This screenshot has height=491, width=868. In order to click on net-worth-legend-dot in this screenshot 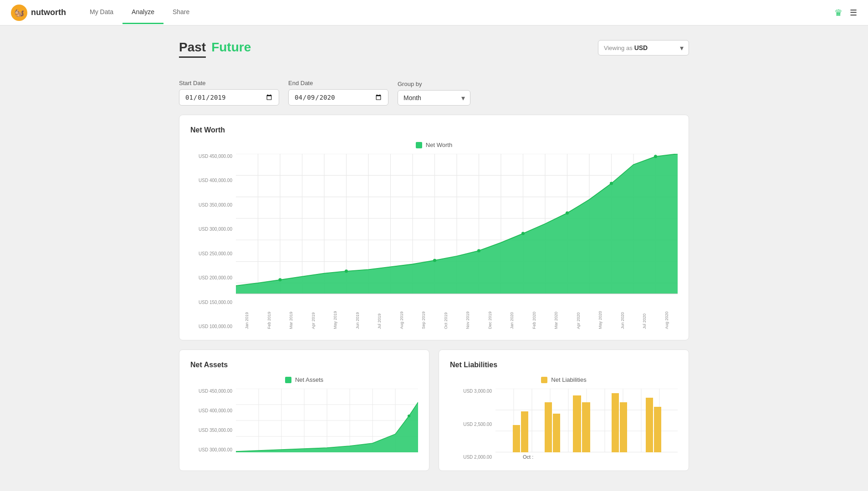, I will do `click(419, 145)`.